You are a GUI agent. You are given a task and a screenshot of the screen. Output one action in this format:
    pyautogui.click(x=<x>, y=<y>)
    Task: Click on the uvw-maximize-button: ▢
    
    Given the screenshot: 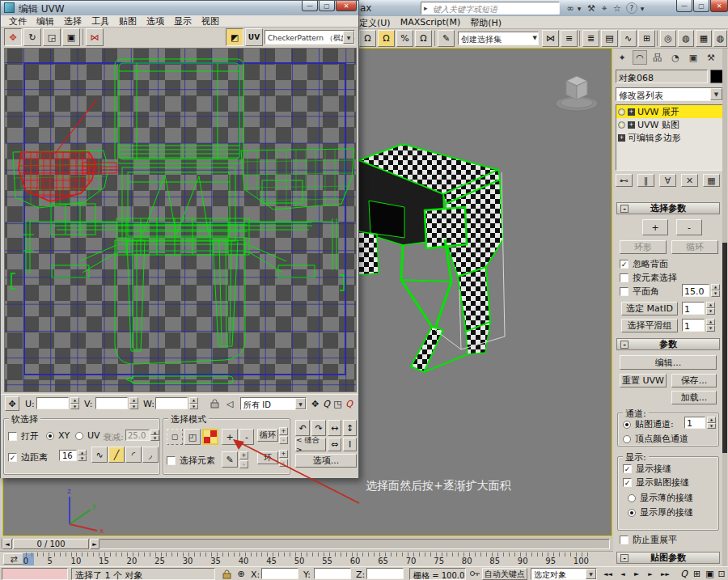 What is the action you would take?
    pyautogui.click(x=327, y=6)
    